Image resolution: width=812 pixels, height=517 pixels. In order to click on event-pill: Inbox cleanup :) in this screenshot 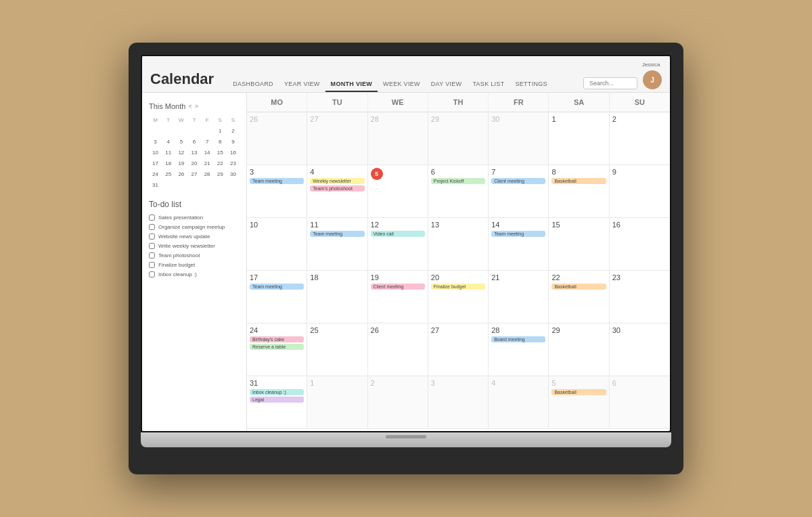, I will do `click(277, 392)`.